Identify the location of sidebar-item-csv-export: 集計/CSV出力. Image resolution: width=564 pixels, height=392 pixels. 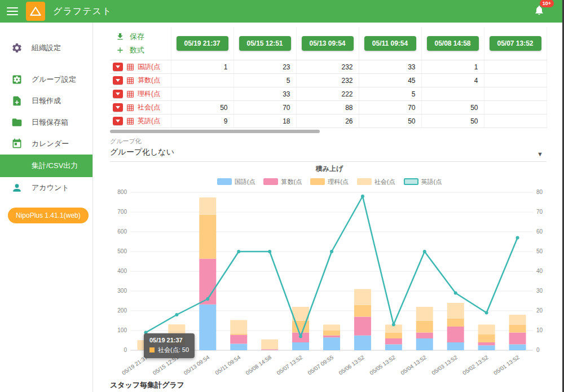
(46, 166).